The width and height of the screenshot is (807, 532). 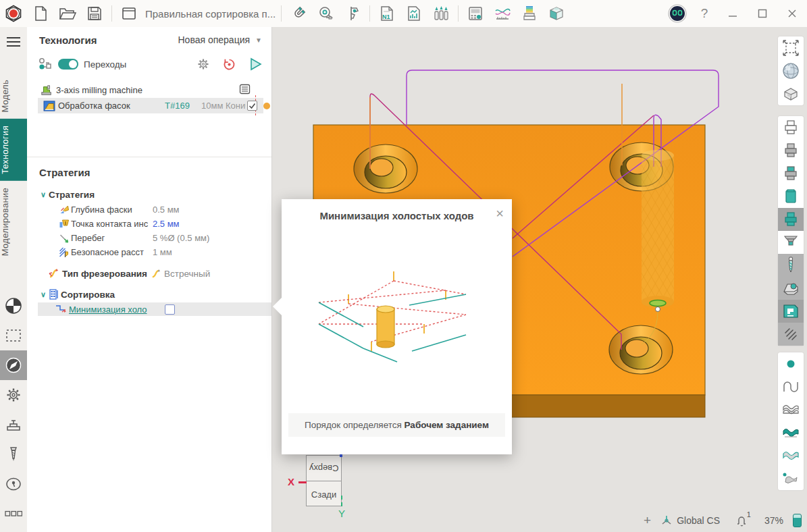 What do you see at coordinates (500, 213) in the screenshot?
I see `popup-close-icon: ×` at bounding box center [500, 213].